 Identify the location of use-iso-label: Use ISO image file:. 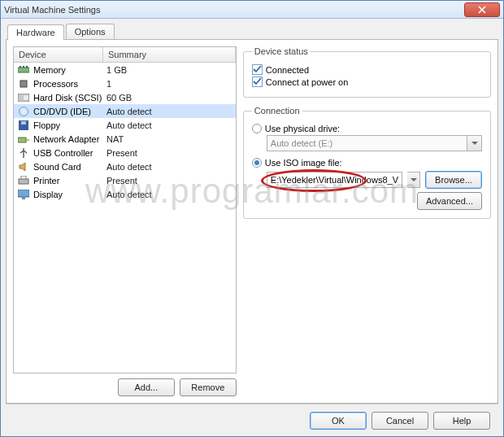
(304, 163).